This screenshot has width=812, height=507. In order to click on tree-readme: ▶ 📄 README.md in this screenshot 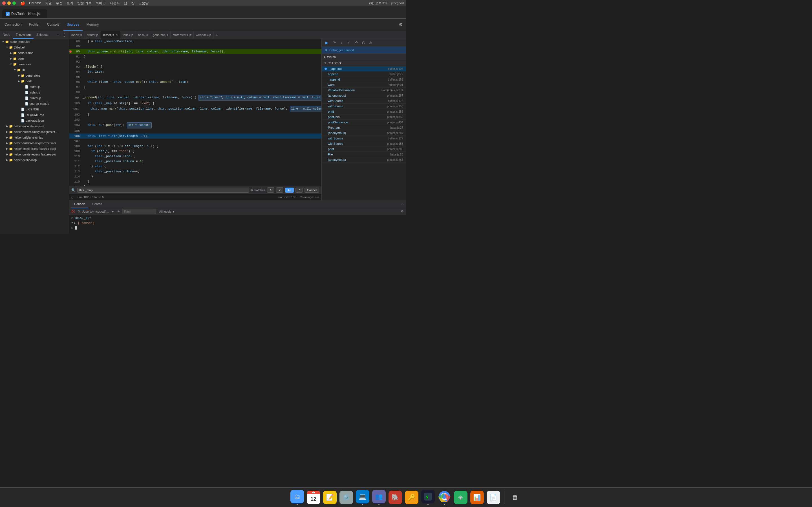, I will do `click(34, 115)`.